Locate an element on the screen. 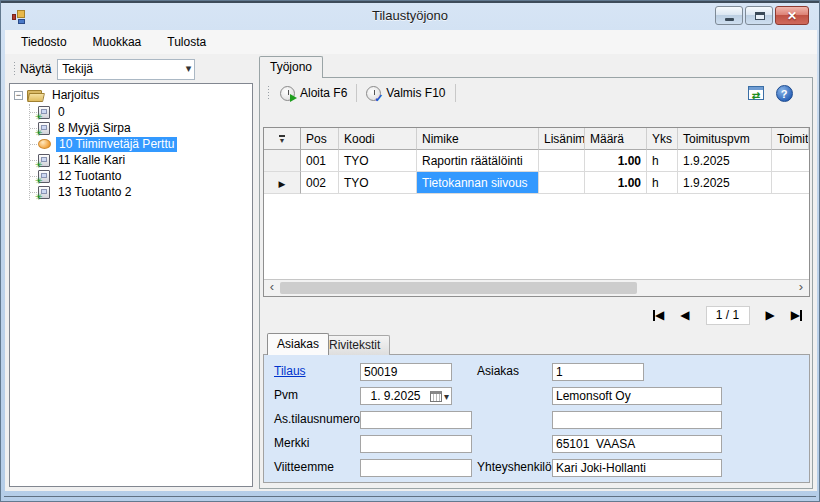 This screenshot has width=820, height=502. pvm-datepicker: 1. 9.2025 ▾ is located at coordinates (406, 396).